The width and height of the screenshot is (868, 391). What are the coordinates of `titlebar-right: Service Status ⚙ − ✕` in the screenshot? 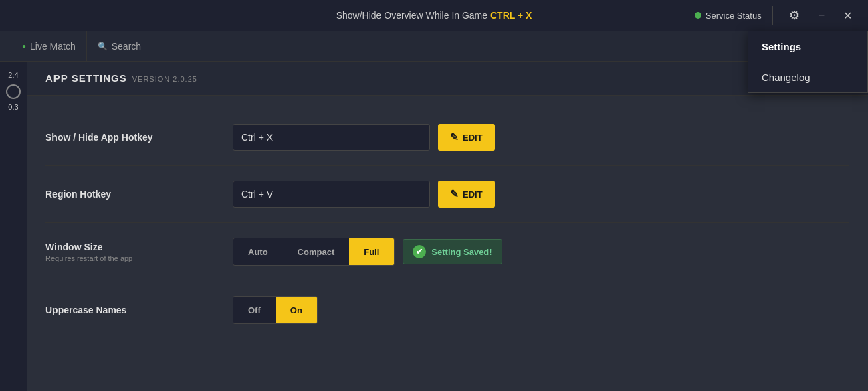 It's located at (776, 15).